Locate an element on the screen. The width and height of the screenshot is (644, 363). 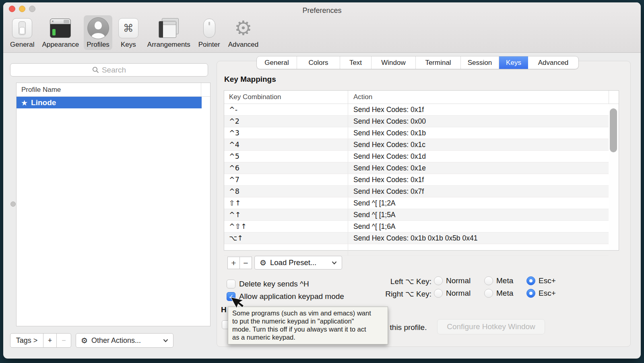
profile-name: Linode is located at coordinates (43, 103).